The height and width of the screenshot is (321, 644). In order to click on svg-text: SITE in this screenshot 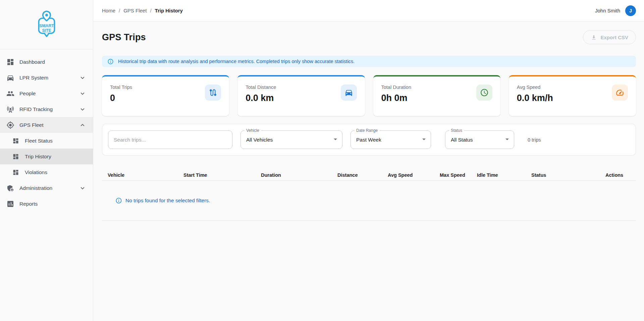, I will do `click(46, 31)`.